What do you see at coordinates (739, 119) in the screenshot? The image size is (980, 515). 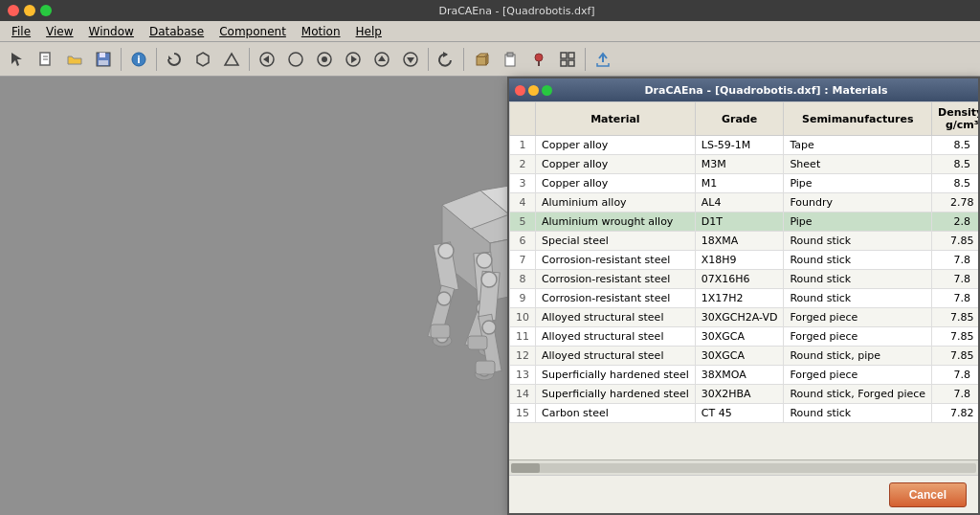 I see `col-header-grade: Grade` at bounding box center [739, 119].